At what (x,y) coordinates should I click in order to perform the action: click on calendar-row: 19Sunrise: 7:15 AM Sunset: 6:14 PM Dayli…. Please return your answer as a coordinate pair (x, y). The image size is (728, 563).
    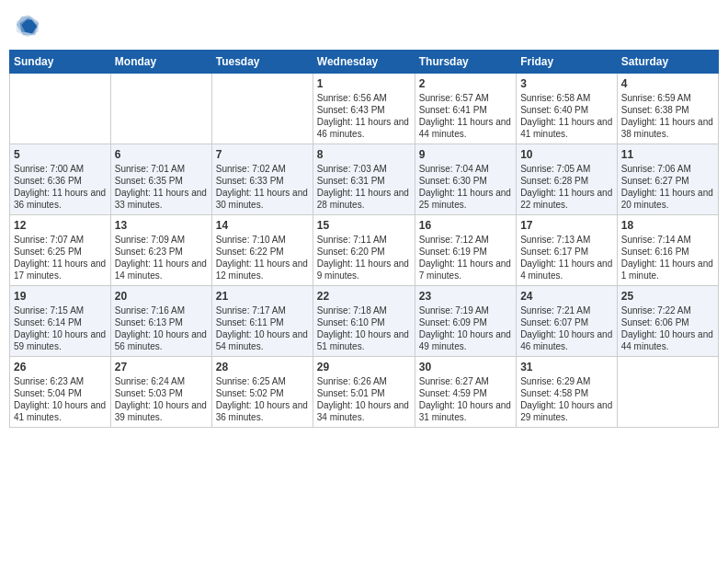
    Looking at the image, I should click on (364, 322).